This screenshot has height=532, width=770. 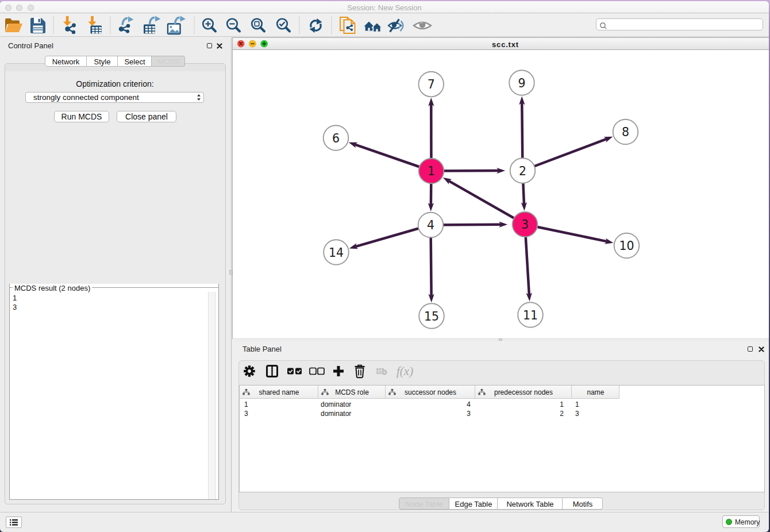 I want to click on svg-text: 3, so click(x=525, y=225).